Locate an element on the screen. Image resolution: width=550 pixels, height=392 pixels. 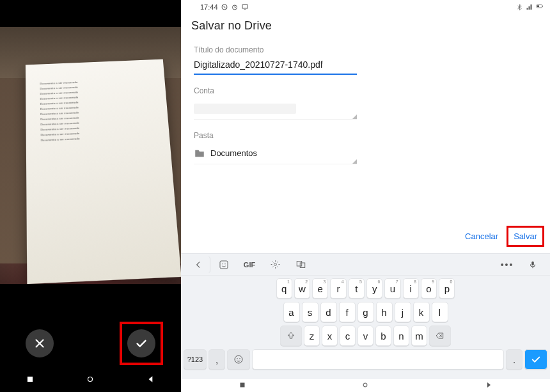
kb-space-key is located at coordinates (378, 359).